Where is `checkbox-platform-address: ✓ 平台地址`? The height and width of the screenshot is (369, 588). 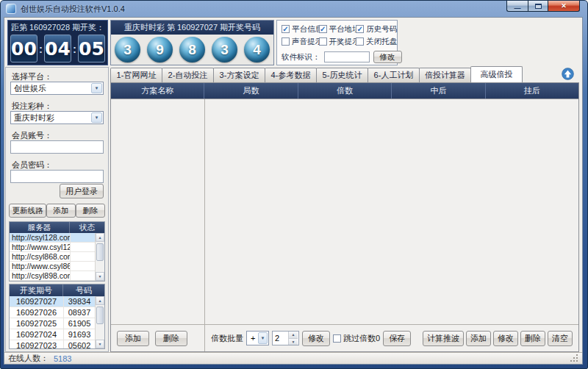
checkbox-platform-address: ✓ 平台地址 is located at coordinates (338, 29).